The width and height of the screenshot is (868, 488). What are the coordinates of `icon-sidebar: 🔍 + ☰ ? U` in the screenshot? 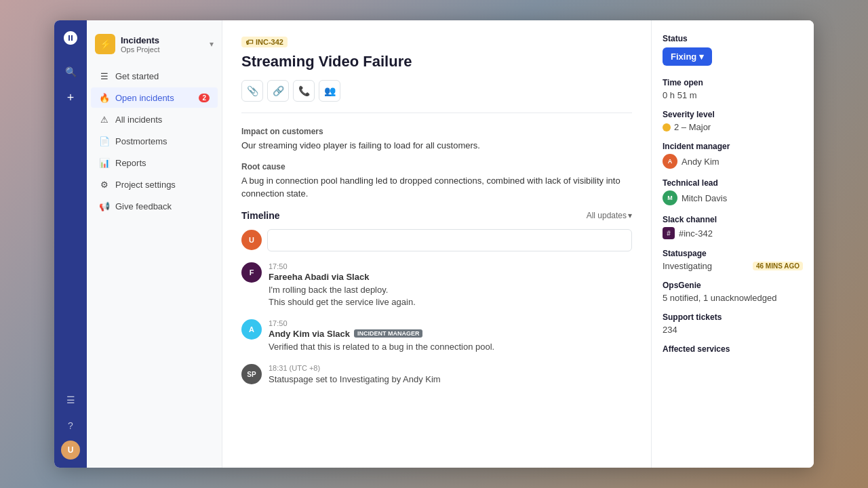 It's located at (71, 244).